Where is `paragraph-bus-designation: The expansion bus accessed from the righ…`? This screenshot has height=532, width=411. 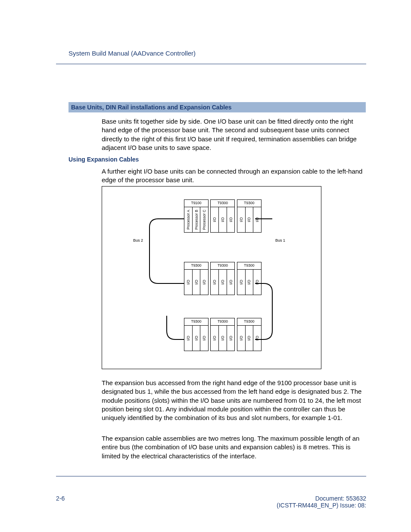 paragraph-bus-designation: The expansion bus accessed from the righ… is located at coordinates (233, 401).